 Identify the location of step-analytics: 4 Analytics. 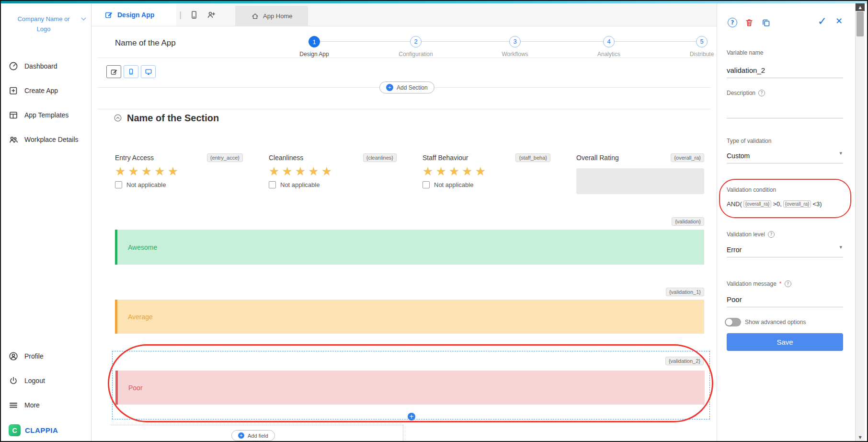
(609, 47).